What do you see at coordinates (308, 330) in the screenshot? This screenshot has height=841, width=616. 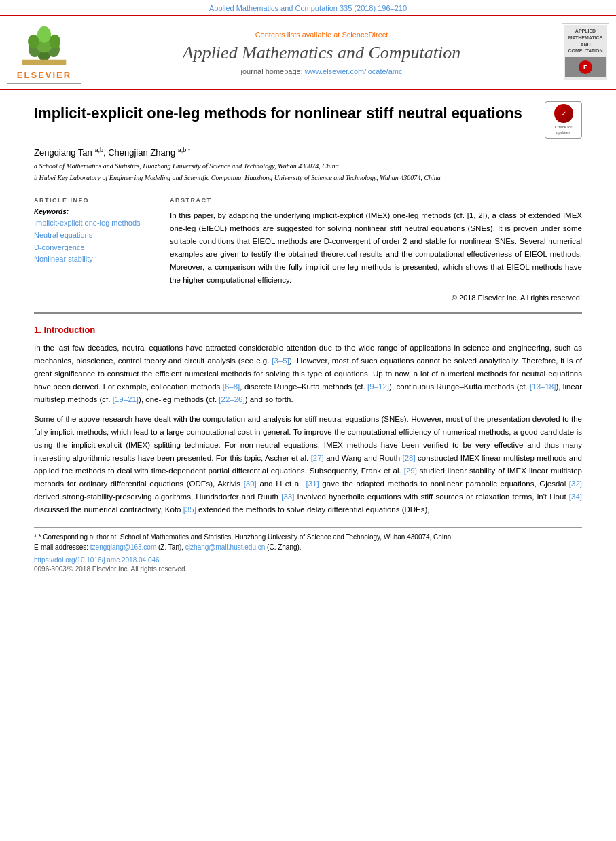 I see `section-1-heading: 1. Introduction` at bounding box center [308, 330].